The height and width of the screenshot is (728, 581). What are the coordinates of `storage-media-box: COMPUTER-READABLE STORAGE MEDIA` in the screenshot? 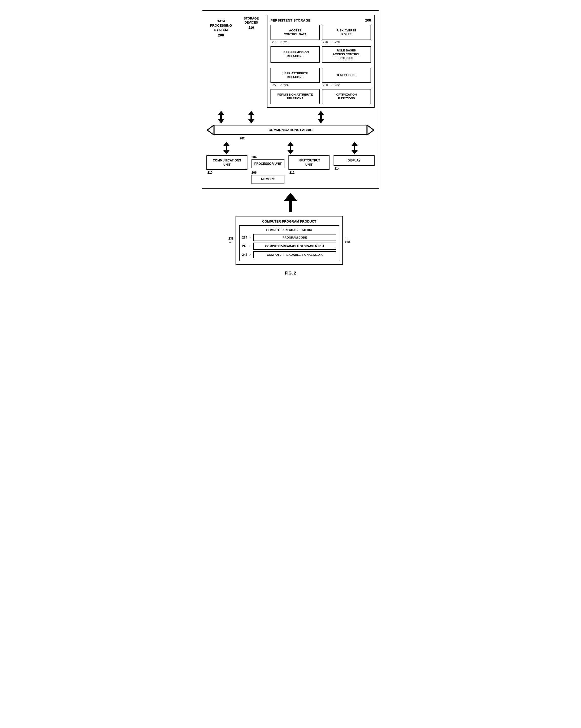 It's located at (295, 246).